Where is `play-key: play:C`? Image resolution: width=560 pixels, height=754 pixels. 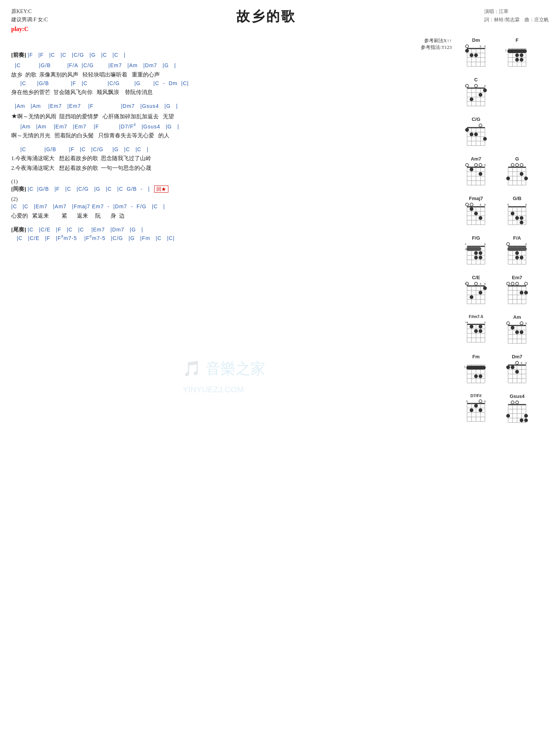
play-key: play:C is located at coordinates (29, 29).